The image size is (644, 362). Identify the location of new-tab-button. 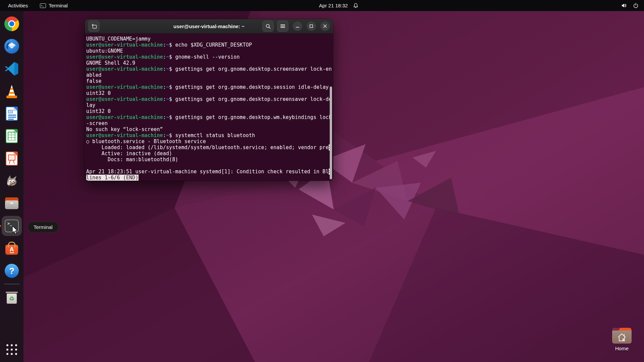
(94, 26).